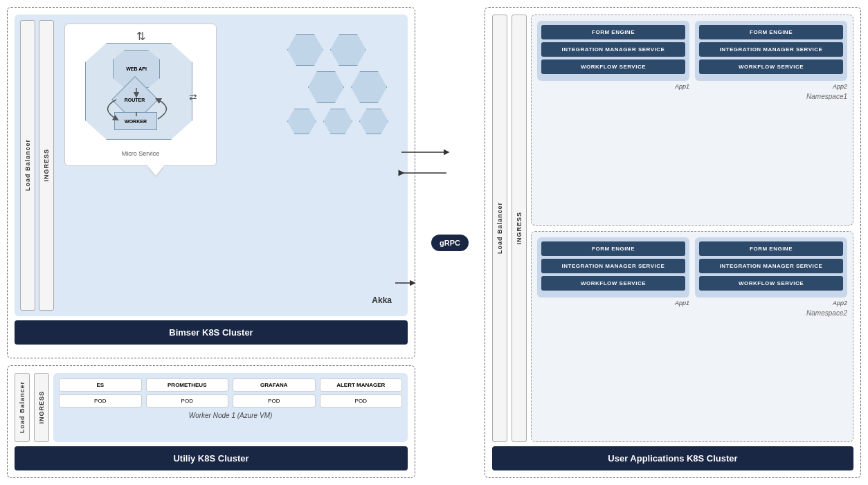  Describe the element at coordinates (450, 243) in the screenshot. I see `grpc-badge: gRPC` at that location.